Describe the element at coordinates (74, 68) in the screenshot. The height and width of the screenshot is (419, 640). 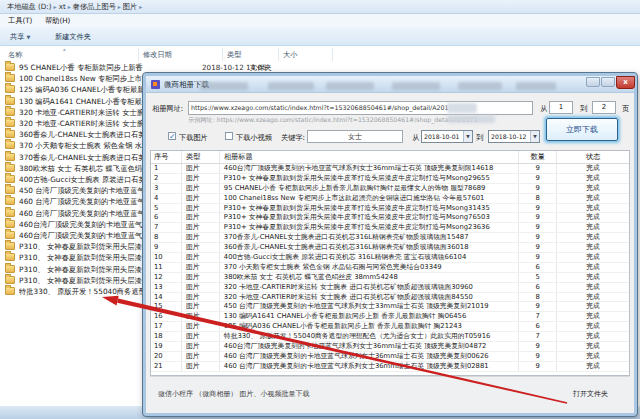
I see `folder-row: 95 CHANEL小香 专柜新款同步上新香奈...2018-10-12 14:0…` at that location.